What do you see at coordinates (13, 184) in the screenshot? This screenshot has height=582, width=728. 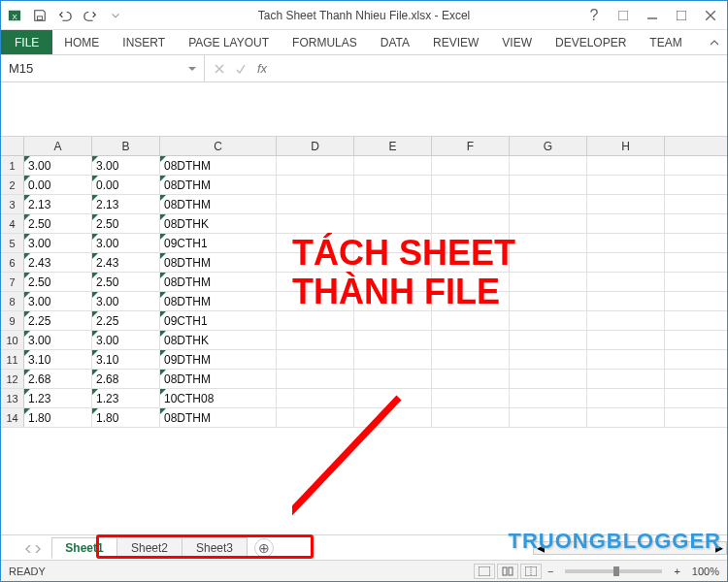 I see `row-header: 2` at bounding box center [13, 184].